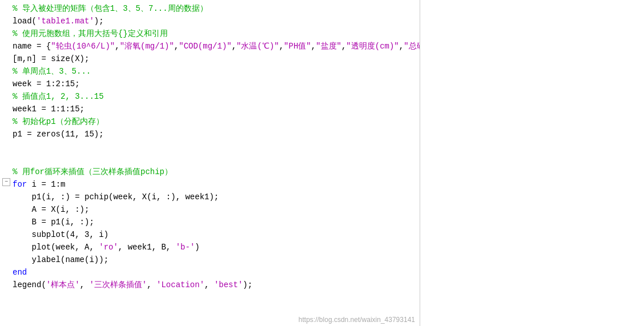  Describe the element at coordinates (115, 197) in the screenshot. I see `code-content: p1(i, :) = pchip(week, X(i, :), week1);` at that location.